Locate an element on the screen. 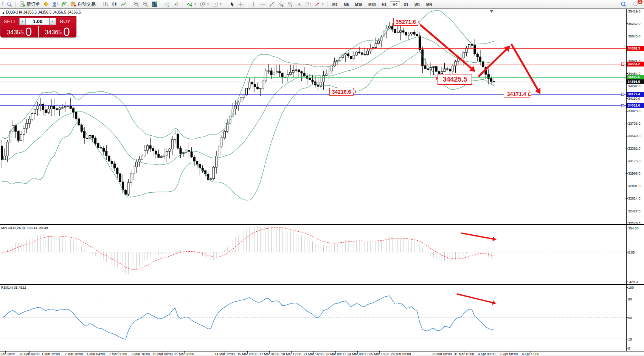 Image resolution: width=644 pixels, height=356 pixels. chart-mini-icon is located at coordinates (9, 4).